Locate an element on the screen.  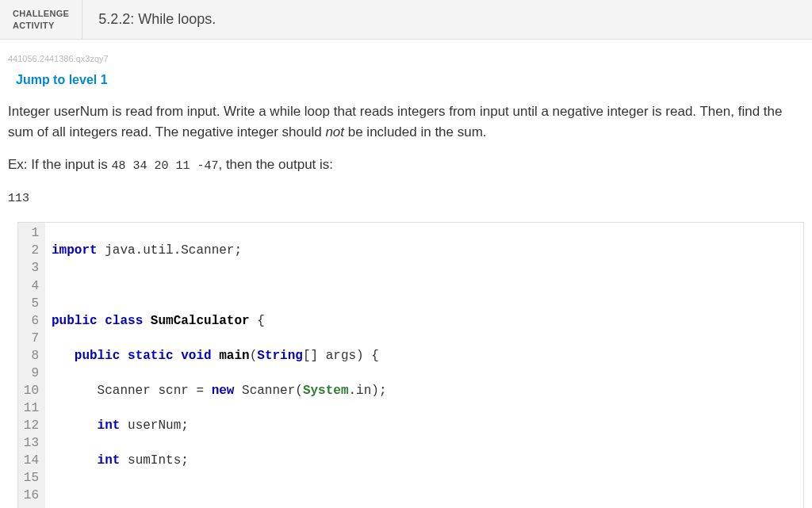
challenge-badge: CHALLENGE ACTIVITY is located at coordinates (41, 19).